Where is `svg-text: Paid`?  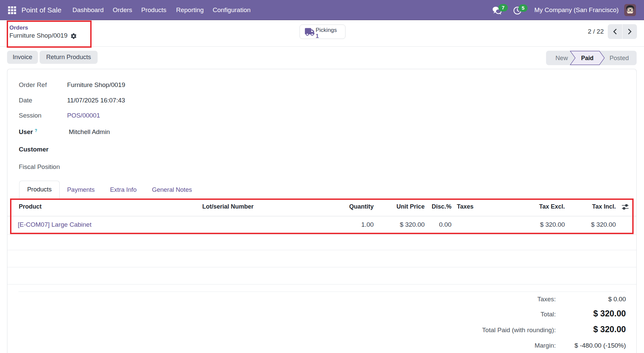
svg-text: Paid is located at coordinates (588, 58).